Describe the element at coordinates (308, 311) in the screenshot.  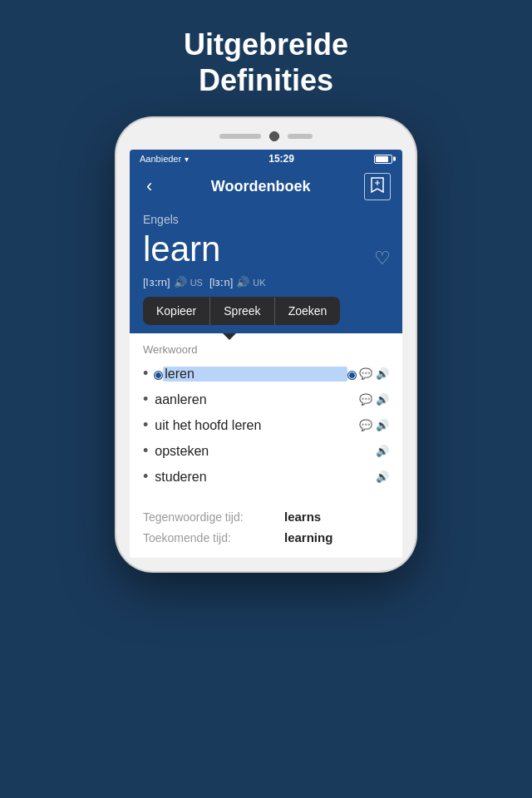
I see `context-menu-search: Zoeken` at that location.